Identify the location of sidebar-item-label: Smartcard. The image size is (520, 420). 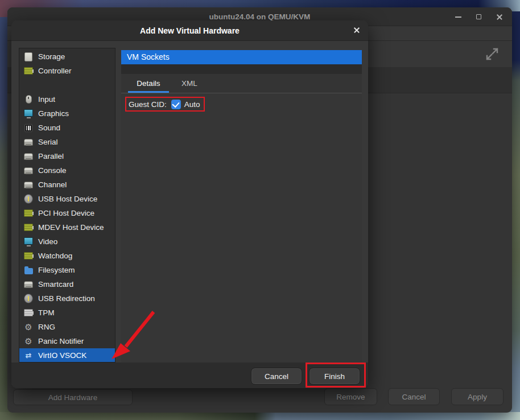
(56, 285).